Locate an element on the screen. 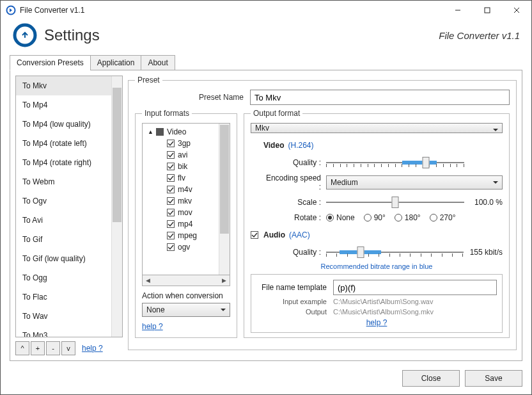 The image size is (532, 395). template-help-link: help ? is located at coordinates (377, 323).